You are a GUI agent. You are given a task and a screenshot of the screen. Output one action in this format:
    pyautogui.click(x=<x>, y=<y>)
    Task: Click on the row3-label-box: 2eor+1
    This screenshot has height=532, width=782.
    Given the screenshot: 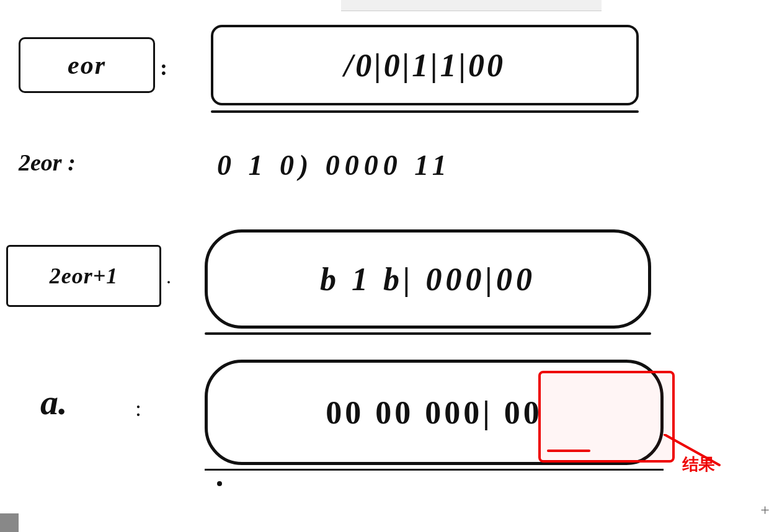 What is the action you would take?
    pyautogui.click(x=84, y=276)
    